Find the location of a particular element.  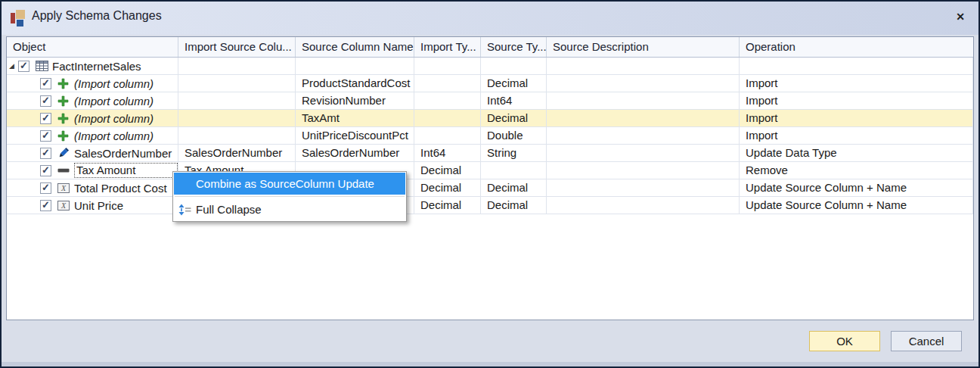

window-bottom-edge is located at coordinates (490, 364).